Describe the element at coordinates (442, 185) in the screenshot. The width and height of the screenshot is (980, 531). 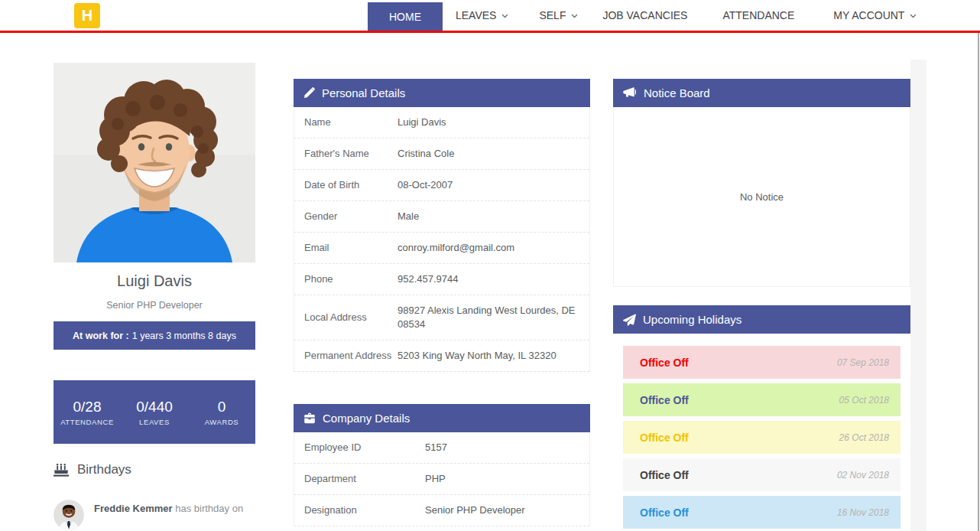
I see `detail-row: Date of Birth 08-Oct-2007` at that location.